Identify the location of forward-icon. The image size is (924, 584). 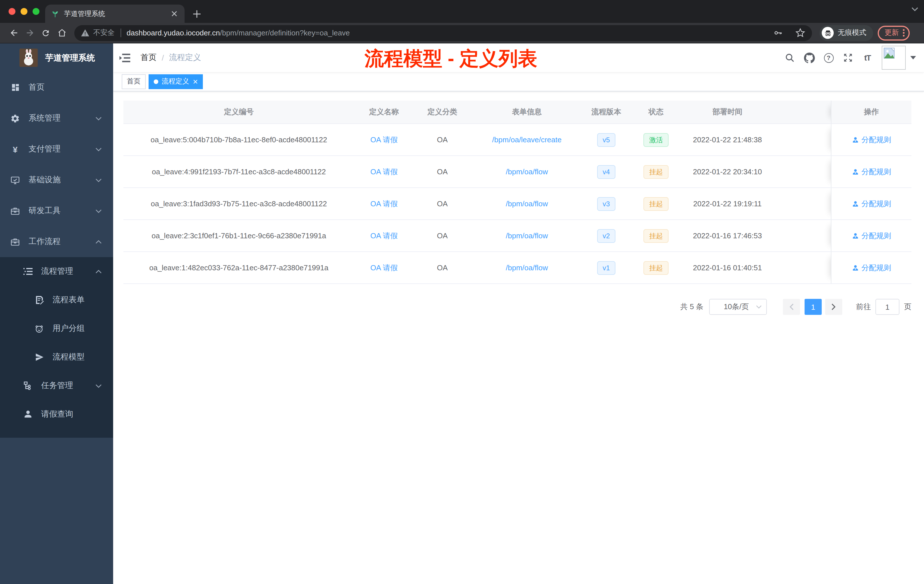
(30, 33).